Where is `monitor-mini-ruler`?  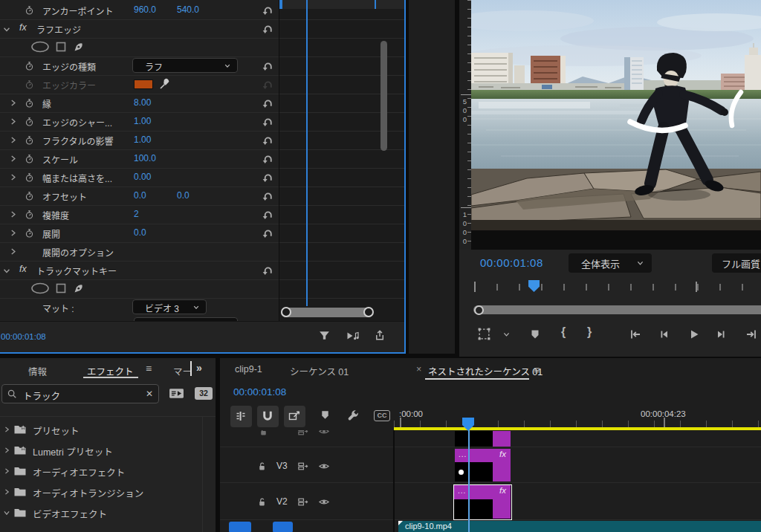
monitor-mini-ruler is located at coordinates (618, 287).